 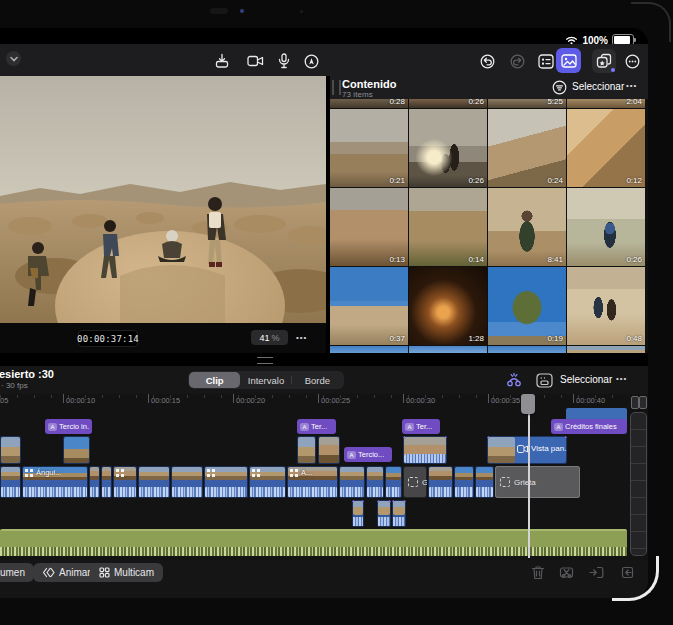 I want to click on music-audio-clip, so click(x=314, y=542).